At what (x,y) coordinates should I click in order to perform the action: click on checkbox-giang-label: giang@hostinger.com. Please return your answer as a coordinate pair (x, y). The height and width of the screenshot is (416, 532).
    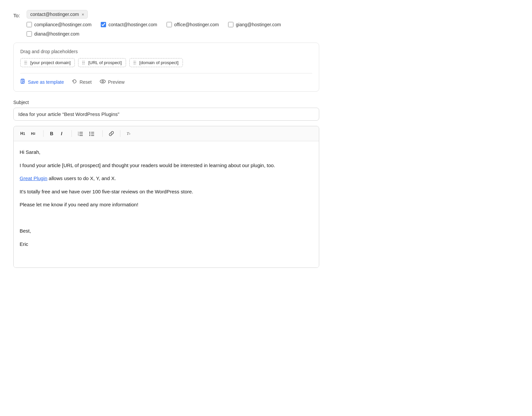
    Looking at the image, I should click on (258, 25).